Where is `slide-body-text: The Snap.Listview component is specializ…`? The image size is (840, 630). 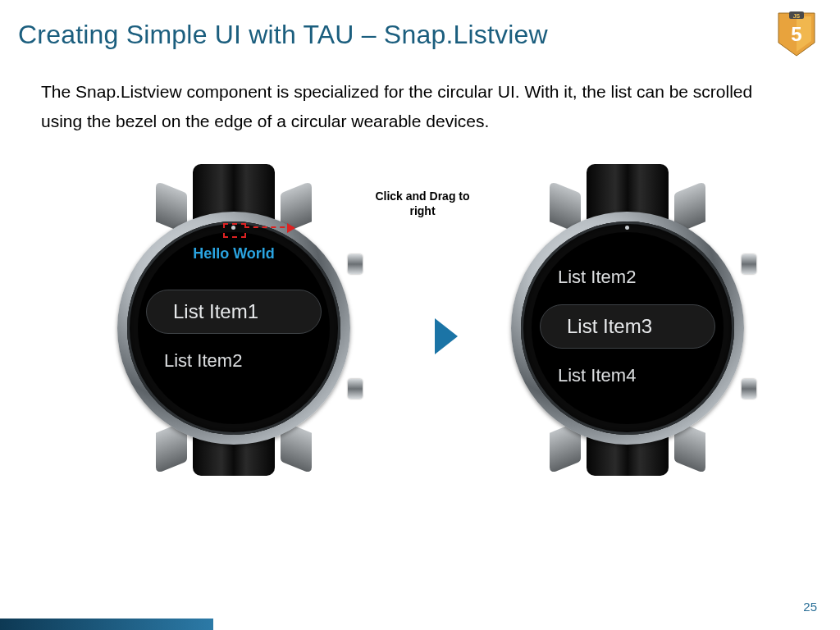
slide-body-text: The Snap.Listview component is specializ… is located at coordinates (402, 107).